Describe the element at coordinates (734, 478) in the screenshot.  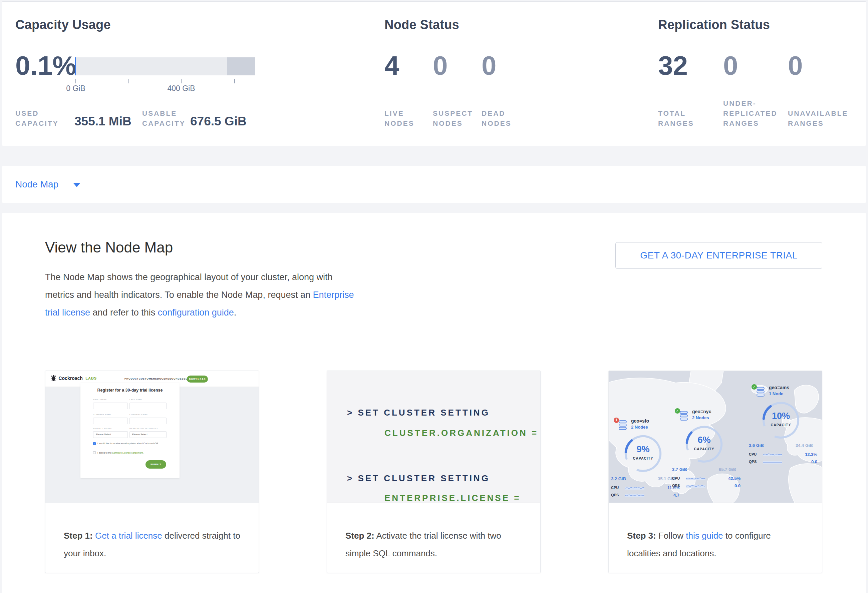
I see `cpu-value: 42.5%` at that location.